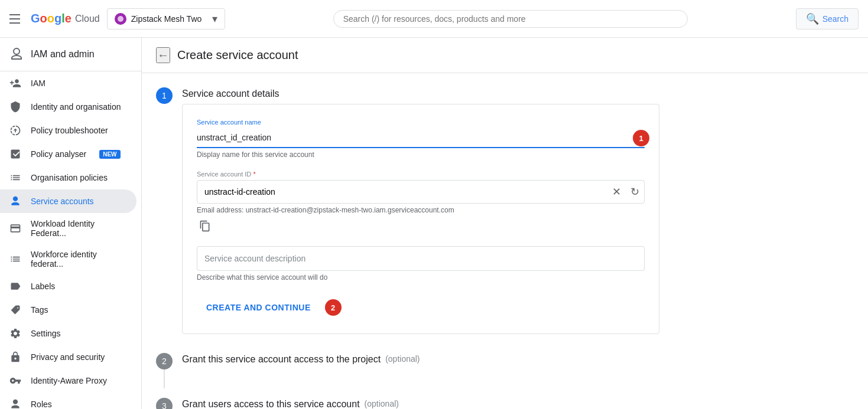 The width and height of the screenshot is (868, 409). I want to click on step-3-number: 3, so click(164, 404).